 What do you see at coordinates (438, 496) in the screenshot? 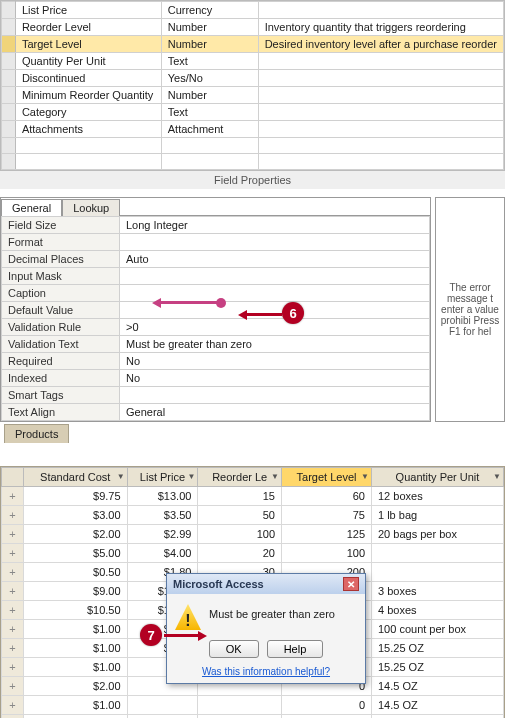
I see `cell-qpu: 12 boxes` at bounding box center [438, 496].